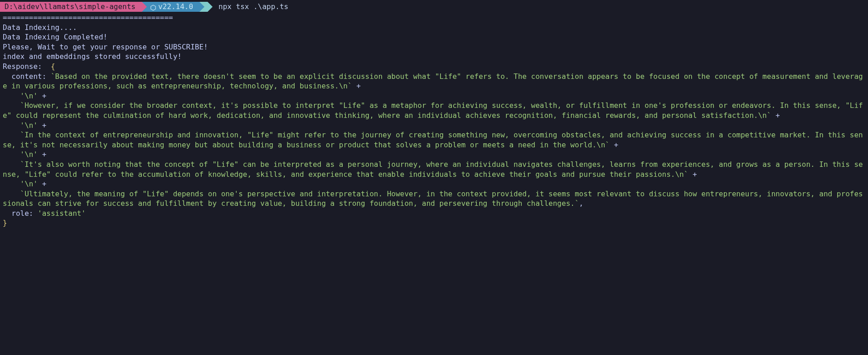 This screenshot has width=868, height=355. I want to click on content-segment: `Ultimately, the meaning of "Life" depen…, so click(433, 199).